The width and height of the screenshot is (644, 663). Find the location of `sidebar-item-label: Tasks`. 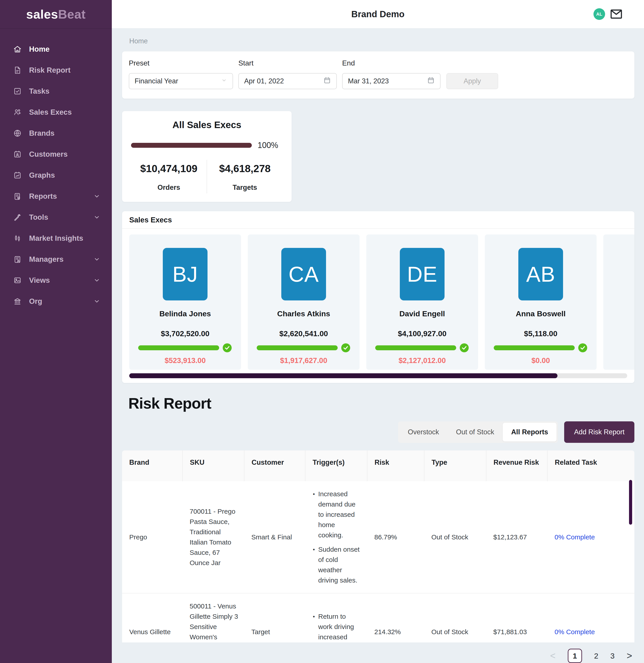

sidebar-item-label: Tasks is located at coordinates (39, 91).